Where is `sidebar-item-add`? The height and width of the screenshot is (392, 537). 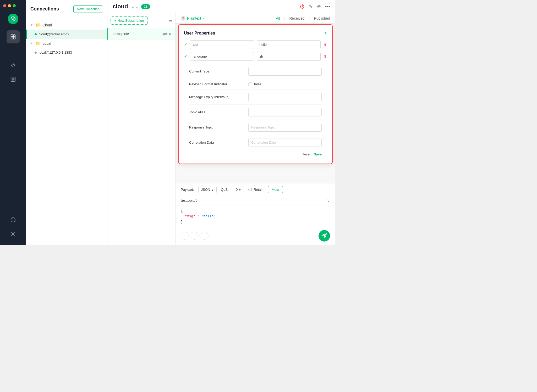
sidebar-item-add is located at coordinates (13, 51).